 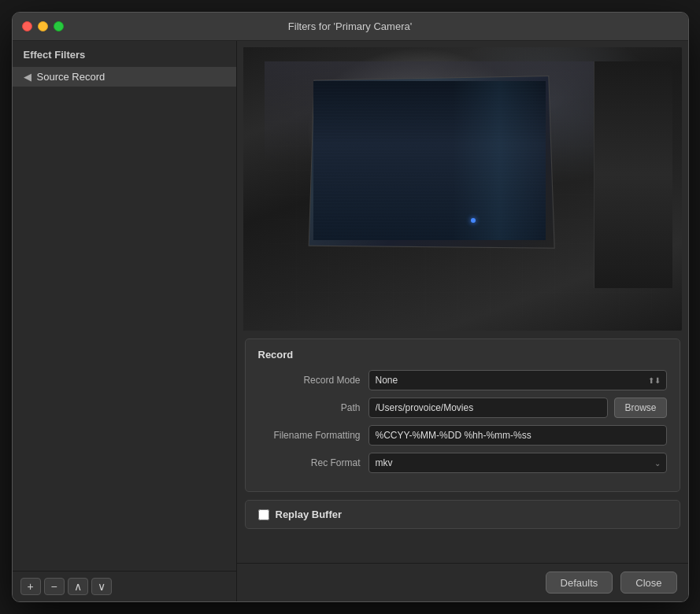 What do you see at coordinates (463, 354) in the screenshot?
I see `record-group-title: Record` at bounding box center [463, 354].